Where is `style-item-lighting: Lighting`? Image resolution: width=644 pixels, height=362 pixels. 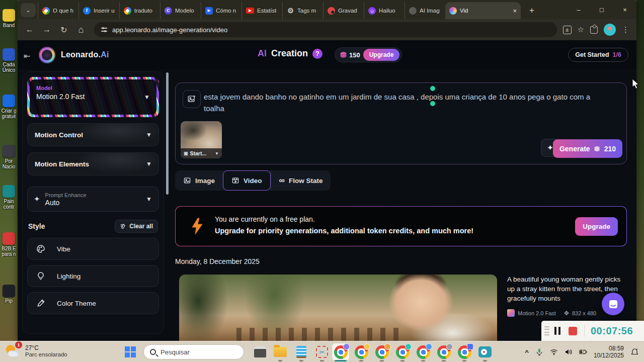
style-item-lighting: Lighting is located at coordinates (93, 276).